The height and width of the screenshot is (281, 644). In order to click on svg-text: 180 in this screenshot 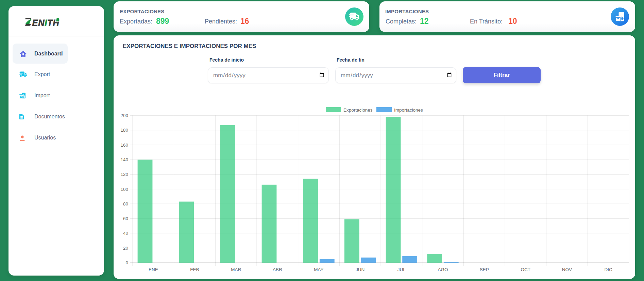, I will do `click(124, 130)`.